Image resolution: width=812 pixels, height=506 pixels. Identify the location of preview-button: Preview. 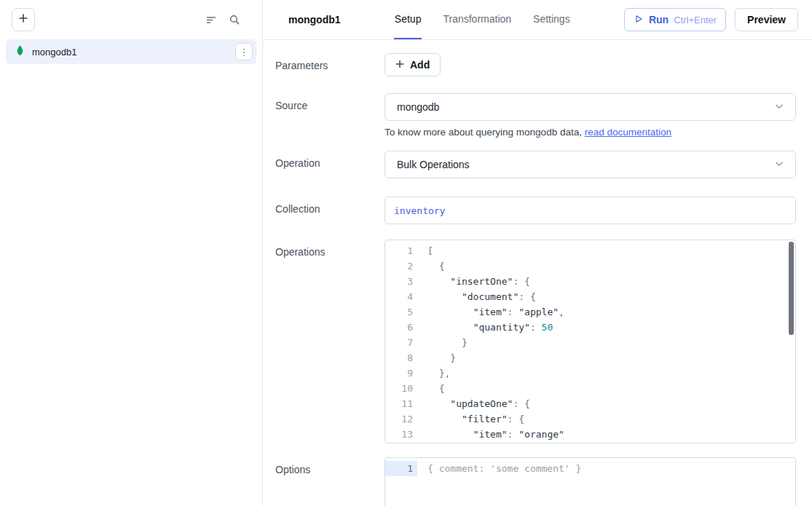
(766, 20).